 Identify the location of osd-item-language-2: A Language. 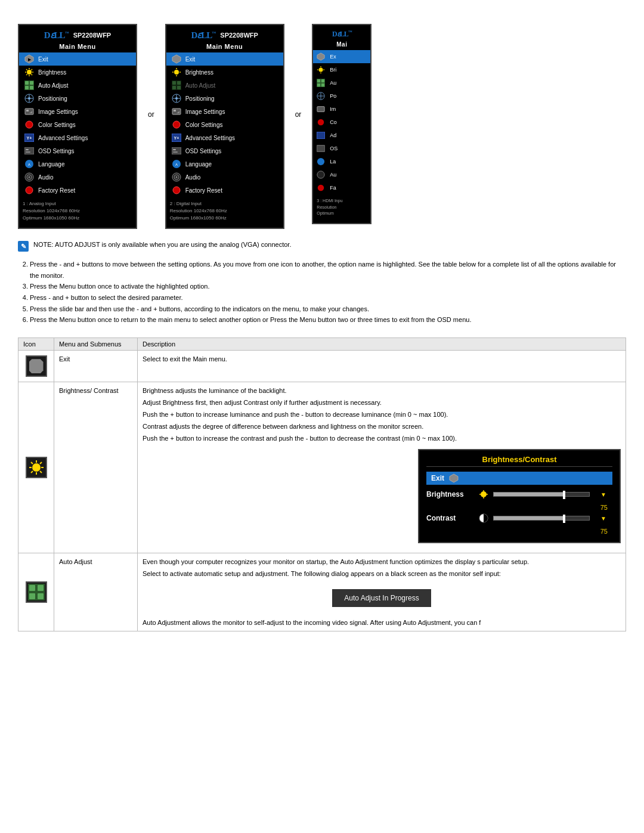
(225, 164).